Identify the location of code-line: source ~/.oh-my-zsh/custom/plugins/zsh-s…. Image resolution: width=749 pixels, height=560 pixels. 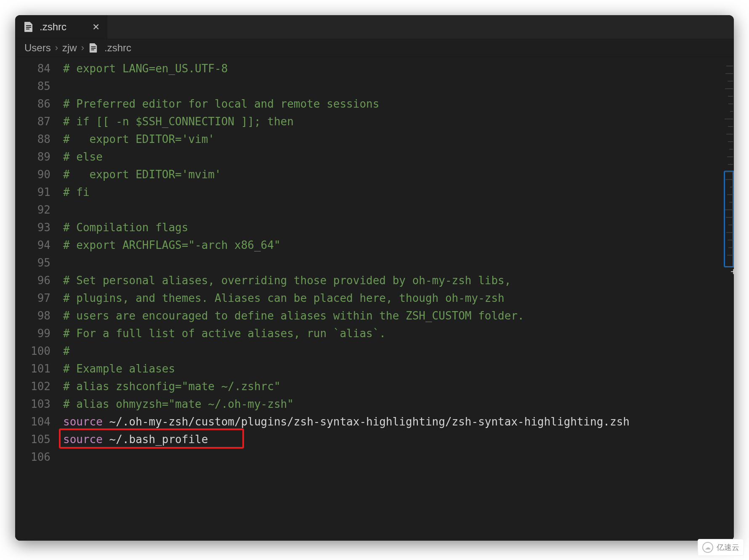
(346, 422).